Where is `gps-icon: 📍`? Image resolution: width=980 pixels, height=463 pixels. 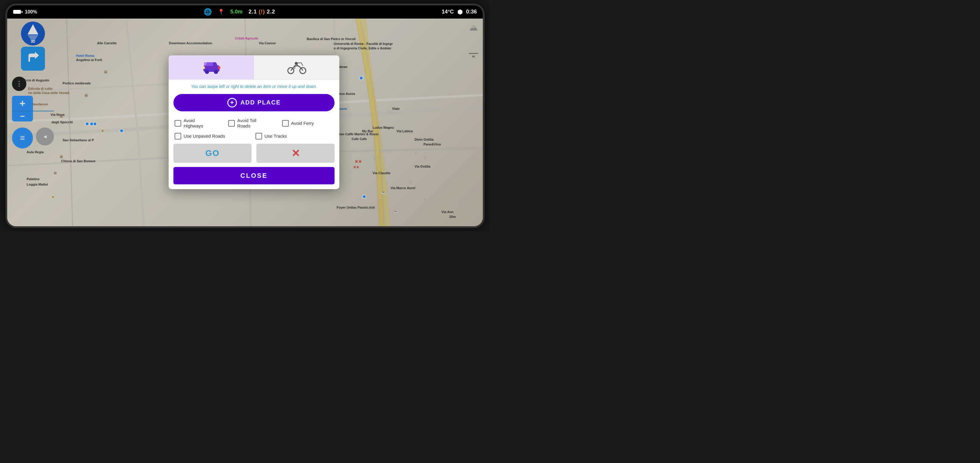
gps-icon: 📍 is located at coordinates (221, 12).